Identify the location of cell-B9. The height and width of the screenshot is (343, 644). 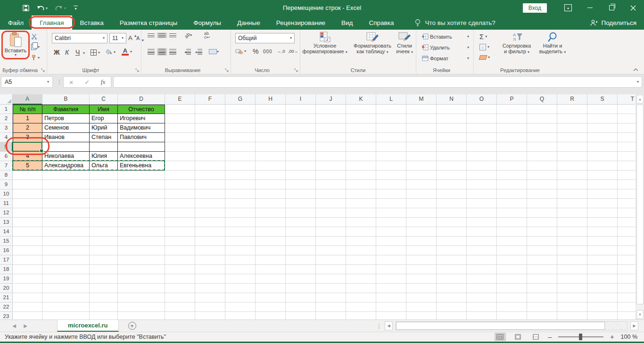
(66, 185).